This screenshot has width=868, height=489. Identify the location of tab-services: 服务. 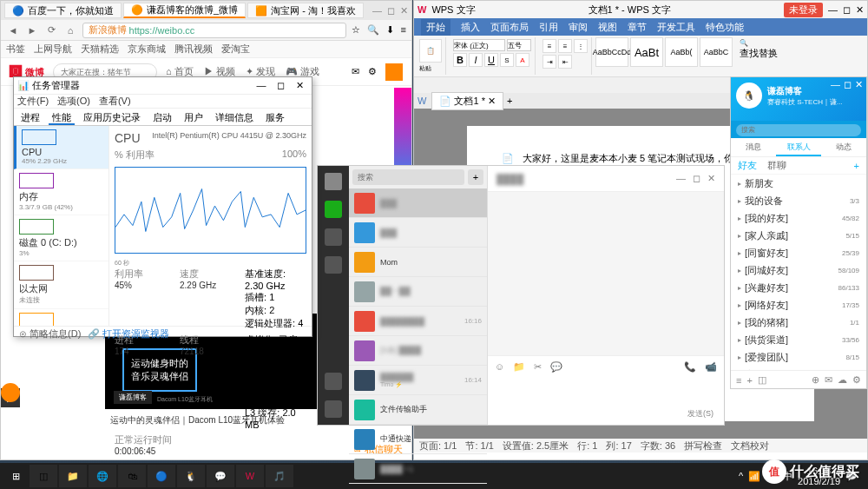
(275, 116).